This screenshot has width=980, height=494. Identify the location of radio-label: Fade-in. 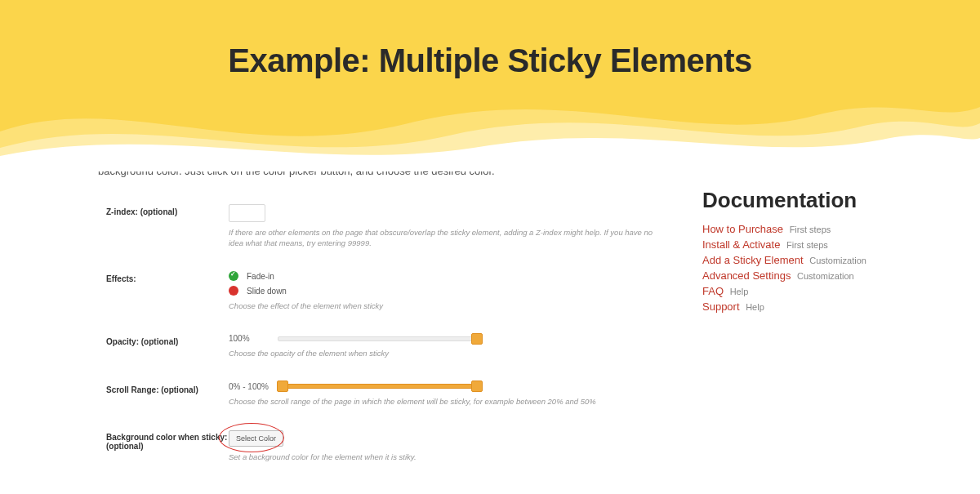
(261, 276).